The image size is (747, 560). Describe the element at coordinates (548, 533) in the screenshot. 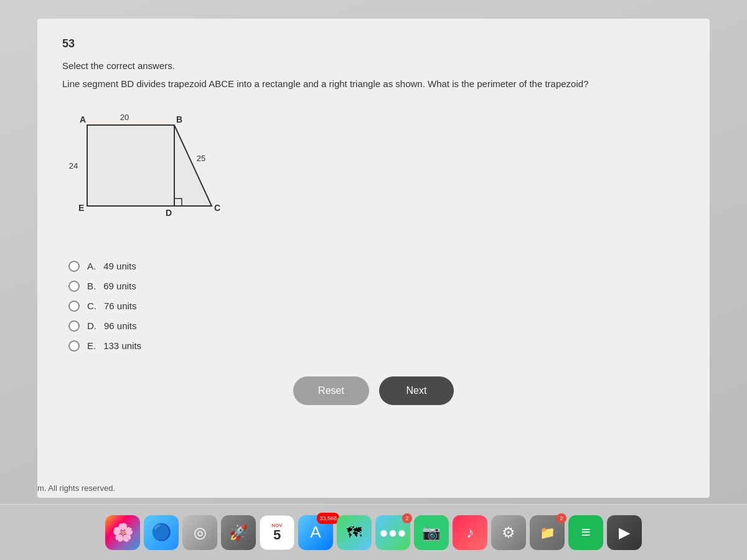

I see `finder2-icon: 📁` at that location.